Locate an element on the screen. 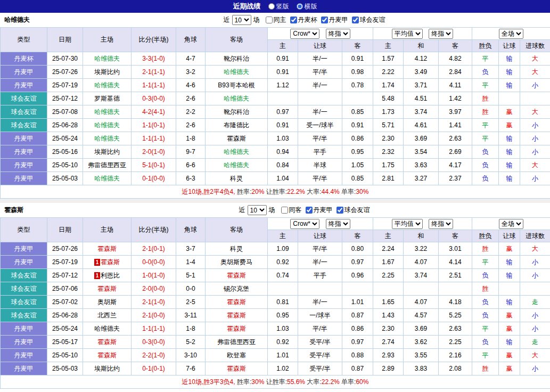 The height and width of the screenshot is (392, 550). away-team-link: 奥胡斯费马 is located at coordinates (236, 262).